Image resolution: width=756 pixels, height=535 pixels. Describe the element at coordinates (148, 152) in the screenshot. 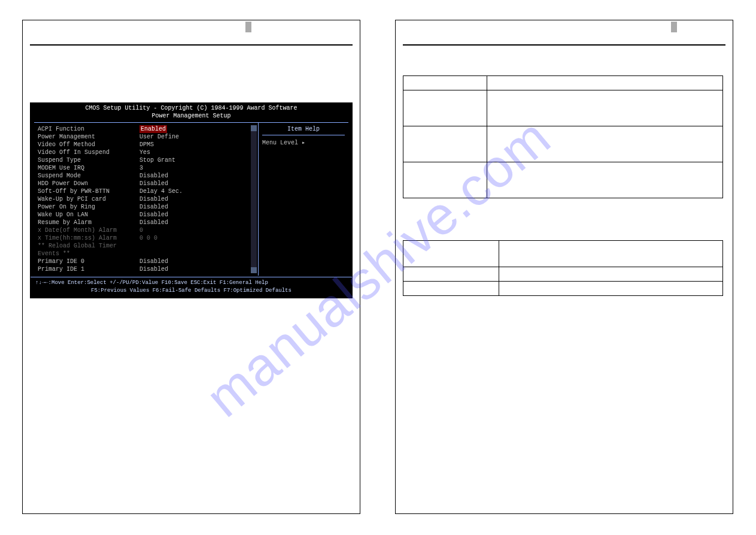

I see `bios-setting-row: Video Off In SuspendYes` at that location.